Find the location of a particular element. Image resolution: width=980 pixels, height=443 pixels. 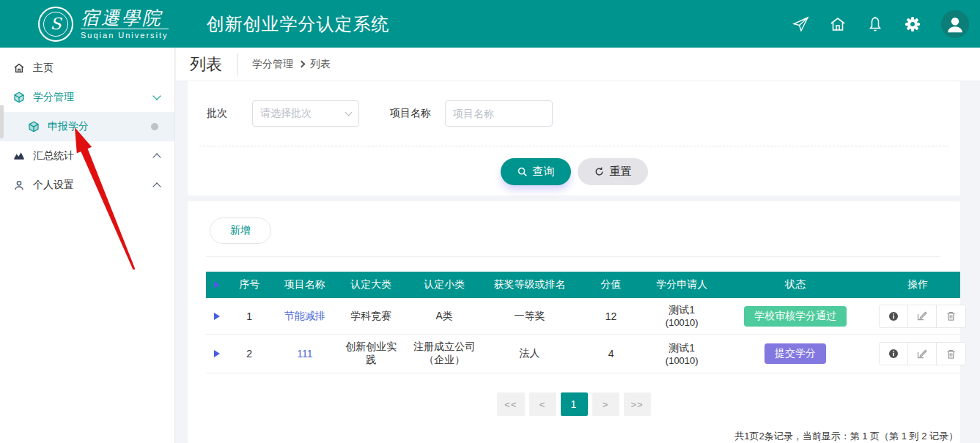

batch-label: 批次 is located at coordinates (217, 113).